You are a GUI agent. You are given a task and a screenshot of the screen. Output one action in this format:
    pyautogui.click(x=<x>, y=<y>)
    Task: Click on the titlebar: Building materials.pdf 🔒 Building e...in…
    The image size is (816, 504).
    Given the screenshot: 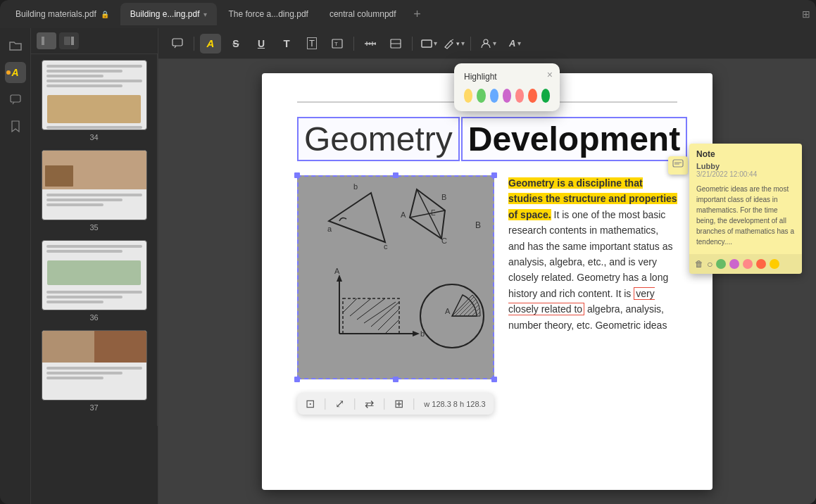 What is the action you would take?
    pyautogui.click(x=408, y=14)
    